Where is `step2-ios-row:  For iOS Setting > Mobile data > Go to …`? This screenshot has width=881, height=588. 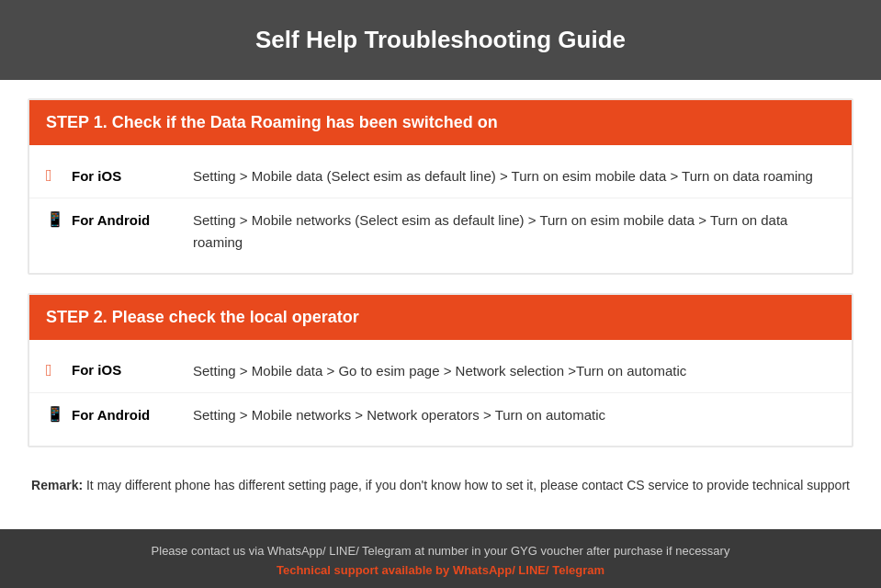 step2-ios-row:  For iOS Setting > Mobile data > Go to … is located at coordinates (441, 371).